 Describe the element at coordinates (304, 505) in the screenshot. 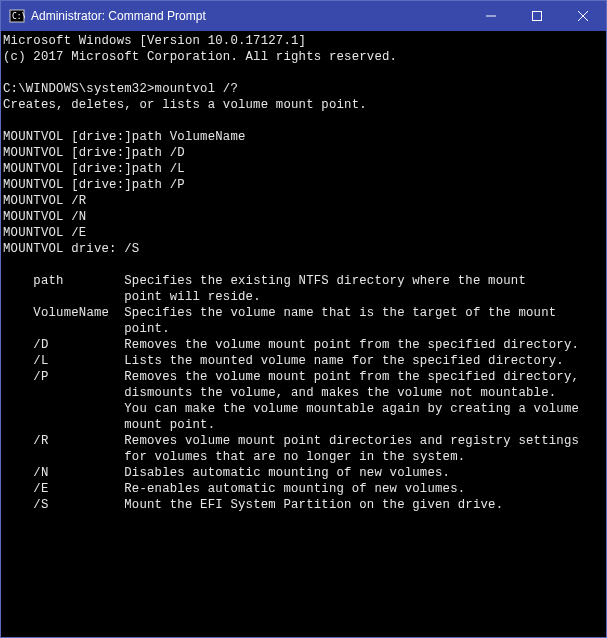

I see `terminal-line: /S Mount the EFI System Partition on the…` at that location.